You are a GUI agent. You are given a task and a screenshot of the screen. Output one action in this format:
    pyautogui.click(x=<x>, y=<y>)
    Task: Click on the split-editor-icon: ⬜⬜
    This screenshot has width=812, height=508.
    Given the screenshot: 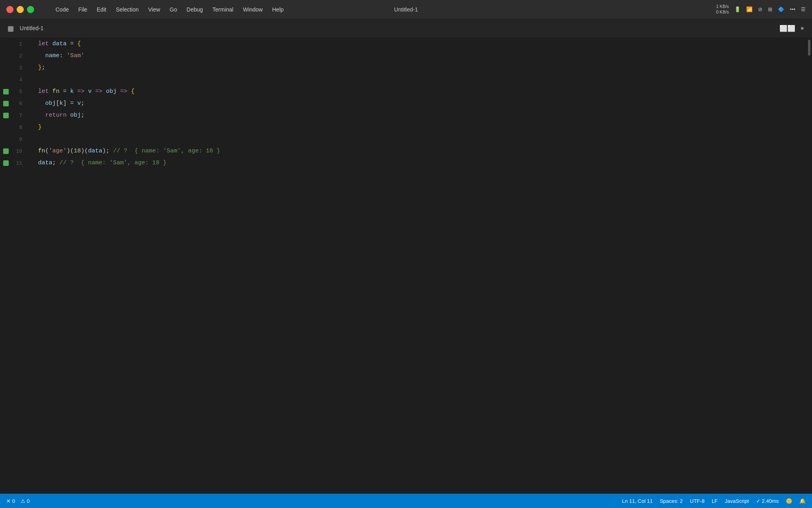 What is the action you would take?
    pyautogui.click(x=787, y=29)
    